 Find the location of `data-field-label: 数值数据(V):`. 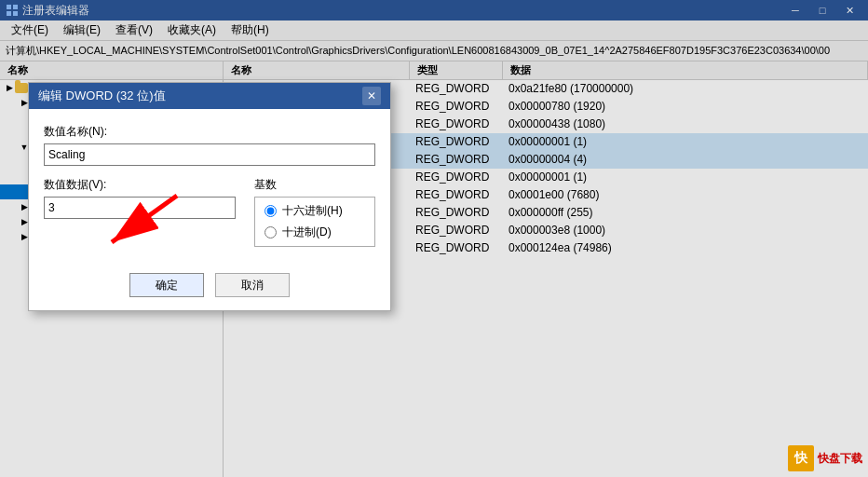

data-field-label: 数值数据(V): is located at coordinates (140, 184).